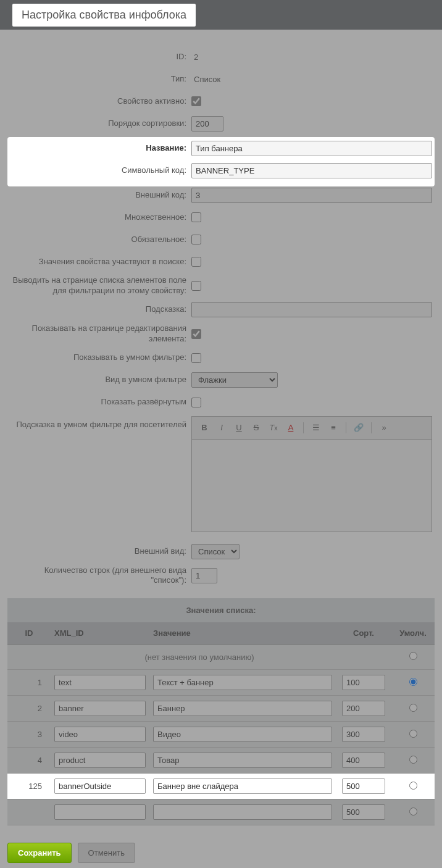 Image resolution: width=442 pixels, height=868 pixels. Describe the element at coordinates (256, 428) in the screenshot. I see `strike-icon: S` at that location.